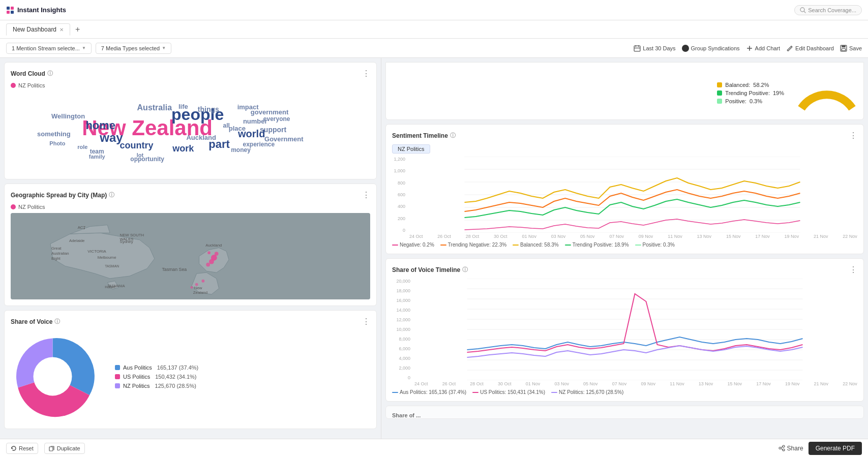 This screenshot has height=457, width=868. I want to click on search-bar: Search Coverage..., so click(828, 10).